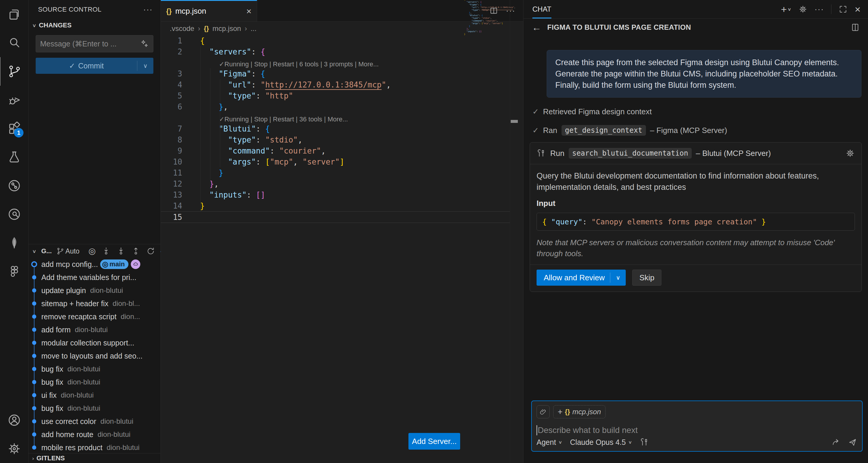  I want to click on tool-gear-icon, so click(850, 153).